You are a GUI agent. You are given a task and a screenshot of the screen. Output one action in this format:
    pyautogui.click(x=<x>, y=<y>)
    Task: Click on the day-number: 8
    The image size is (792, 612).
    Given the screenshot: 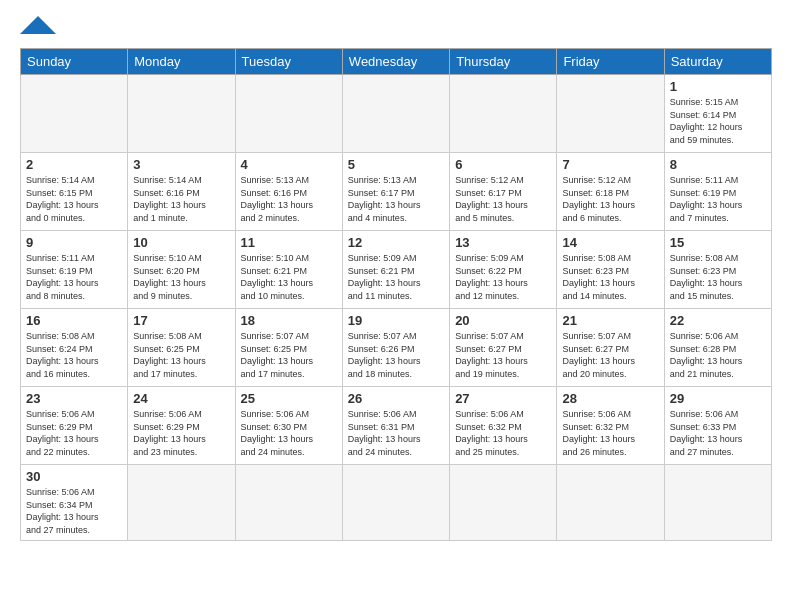 What is the action you would take?
    pyautogui.click(x=718, y=164)
    